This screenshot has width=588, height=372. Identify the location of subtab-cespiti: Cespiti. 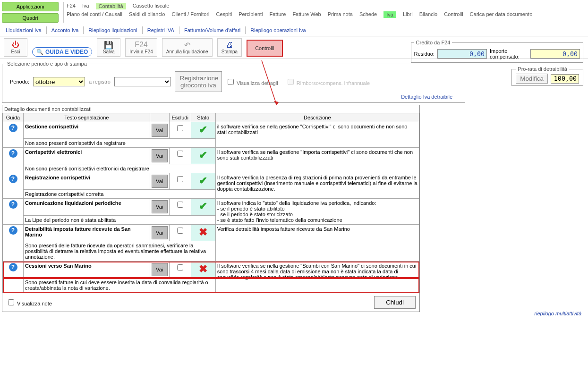
(224, 15).